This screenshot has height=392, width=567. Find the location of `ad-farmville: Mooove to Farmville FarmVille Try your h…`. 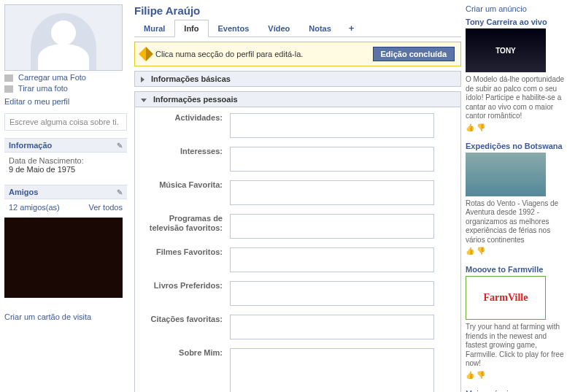

ad-farmville: Mooove to Farmville FarmVille Try your h… is located at coordinates (517, 322).